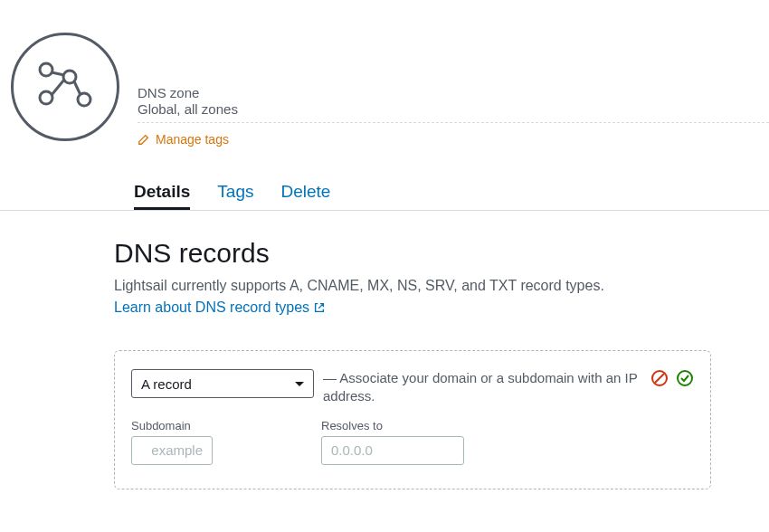  I want to click on tab-delete: Delete, so click(306, 195).